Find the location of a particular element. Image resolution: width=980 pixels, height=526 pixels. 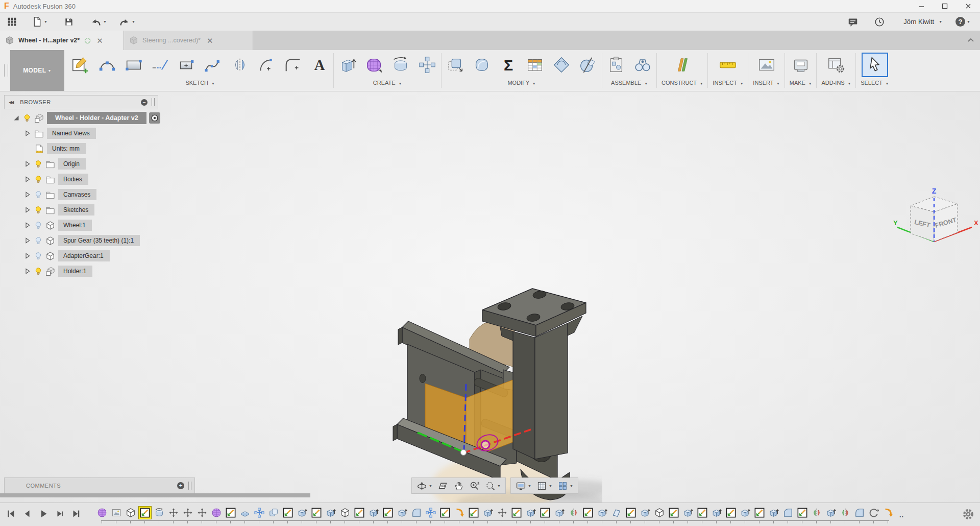

redo-button: ▼ is located at coordinates (127, 22).